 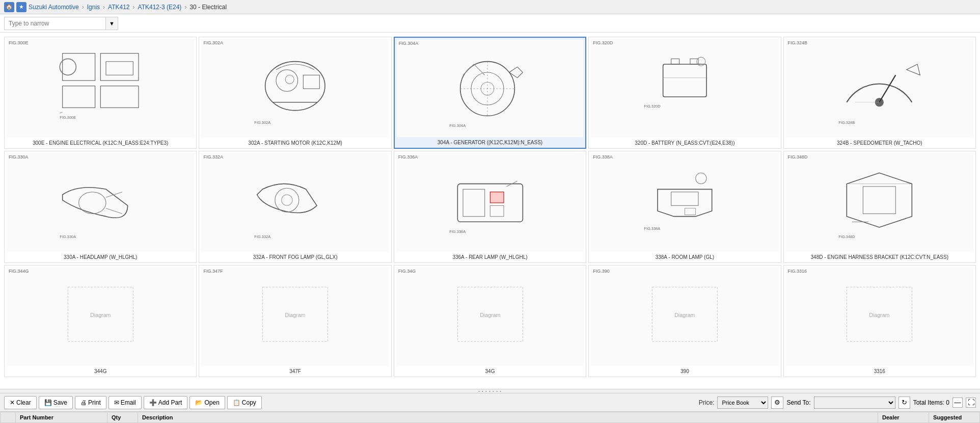 What do you see at coordinates (490, 417) in the screenshot?
I see `parts-table: Part Number Qty Description Dealer Sugge…` at bounding box center [490, 417].